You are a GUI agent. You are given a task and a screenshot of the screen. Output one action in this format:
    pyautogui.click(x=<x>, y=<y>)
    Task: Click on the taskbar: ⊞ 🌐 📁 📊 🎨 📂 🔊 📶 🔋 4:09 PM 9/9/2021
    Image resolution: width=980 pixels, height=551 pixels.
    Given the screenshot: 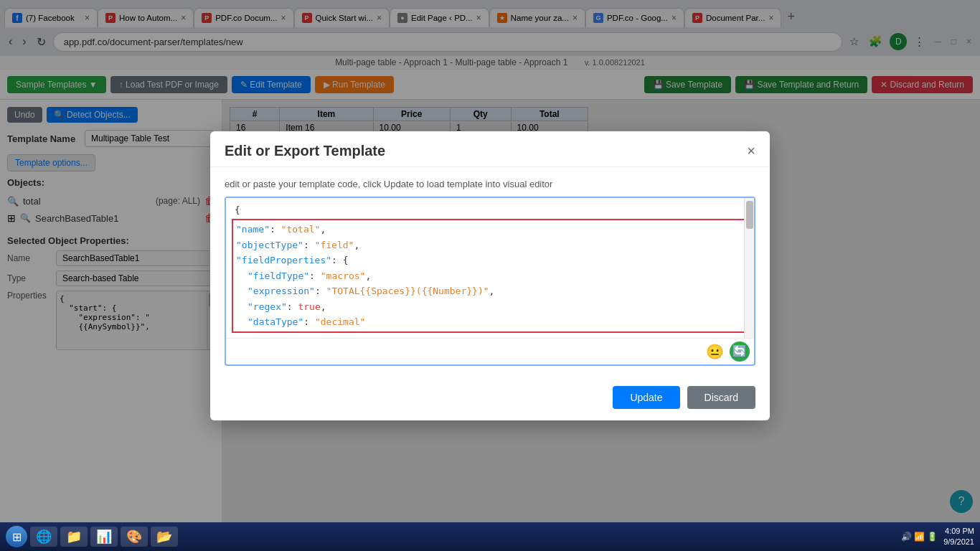 What is the action you would take?
    pyautogui.click(x=490, y=537)
    